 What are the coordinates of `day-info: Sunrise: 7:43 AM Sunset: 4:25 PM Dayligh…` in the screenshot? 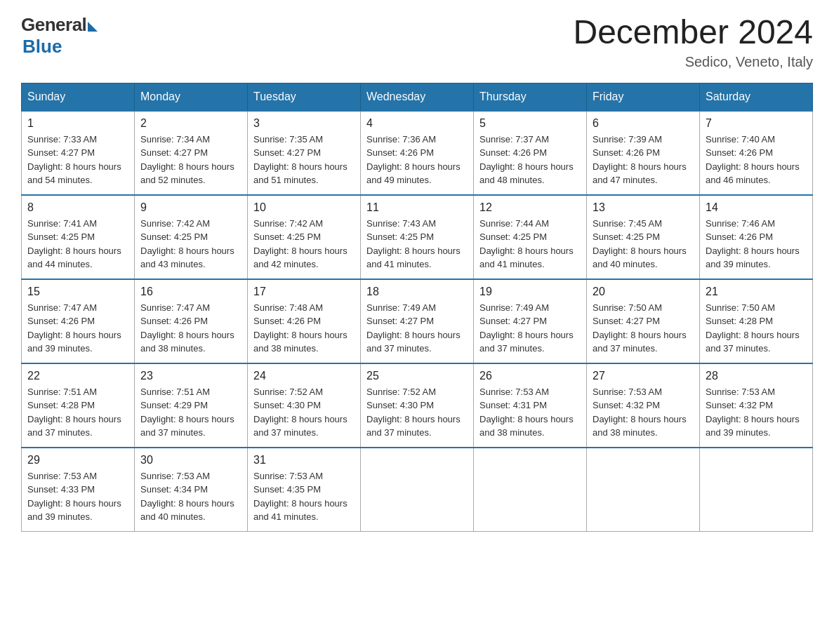 It's located at (417, 244).